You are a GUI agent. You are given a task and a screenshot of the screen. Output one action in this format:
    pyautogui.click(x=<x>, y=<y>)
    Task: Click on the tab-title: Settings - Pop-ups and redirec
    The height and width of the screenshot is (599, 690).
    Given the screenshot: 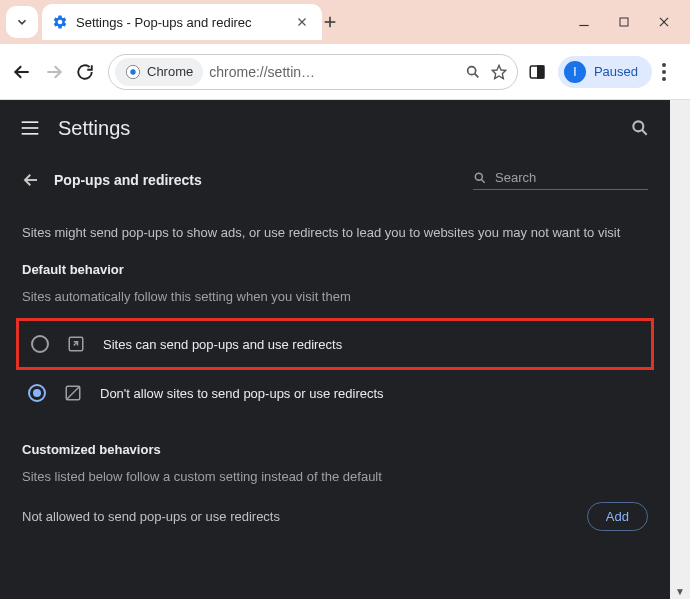 What is the action you would take?
    pyautogui.click(x=182, y=22)
    